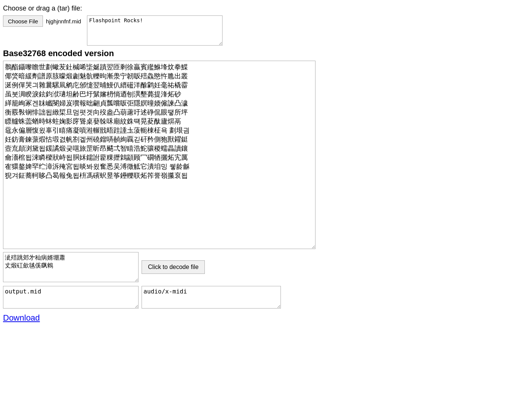 This screenshot has height=408, width=532. Describe the element at coordinates (23, 21) in the screenshot. I see `choose-file-button: Choose File` at that location.